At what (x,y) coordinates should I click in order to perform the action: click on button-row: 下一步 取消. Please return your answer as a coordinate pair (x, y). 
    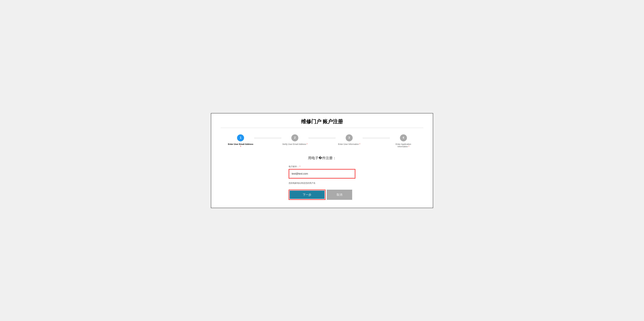
    Looking at the image, I should click on (322, 195).